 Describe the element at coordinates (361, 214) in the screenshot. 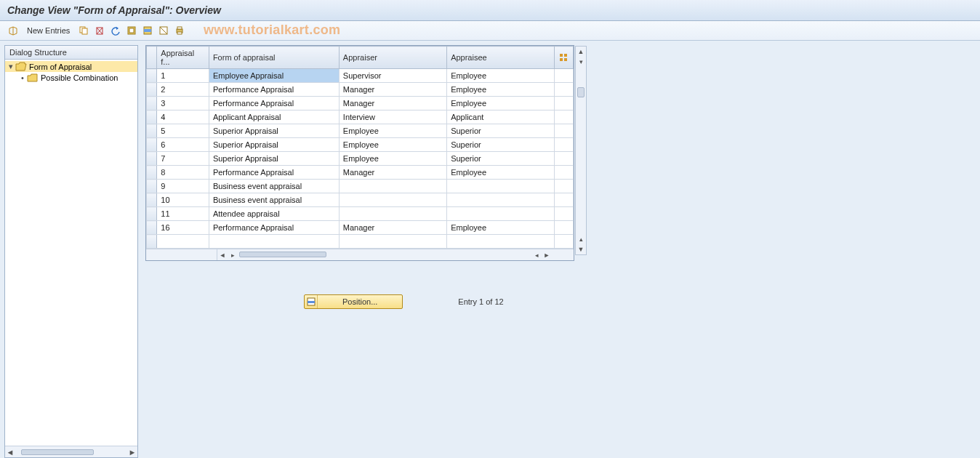

I see `table-row: 11Attendee appraisal` at that location.